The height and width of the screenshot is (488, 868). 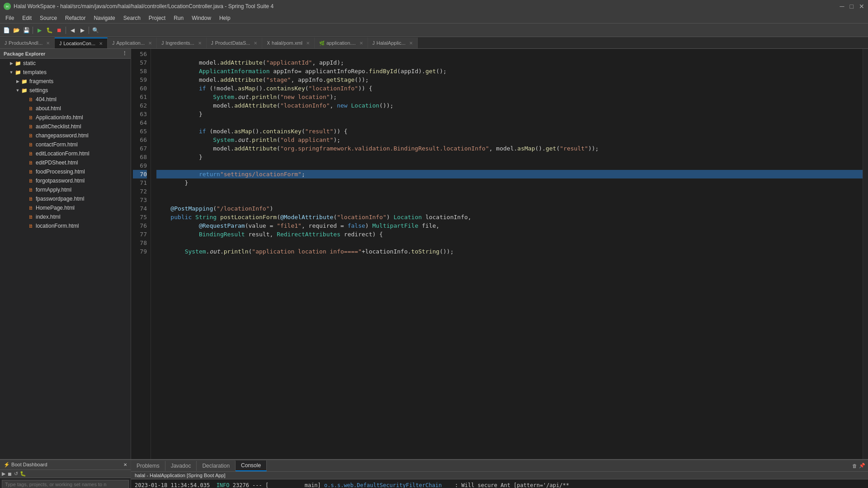 What do you see at coordinates (148, 466) in the screenshot?
I see `bottom-tab-problems: Problems` at bounding box center [148, 466].